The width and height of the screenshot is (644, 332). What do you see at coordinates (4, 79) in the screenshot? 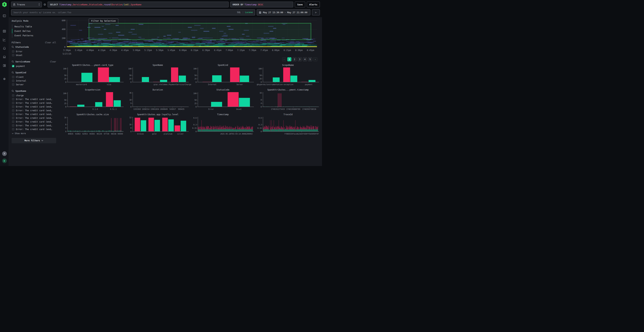
I see `gear-icon: ⚙` at bounding box center [4, 79].